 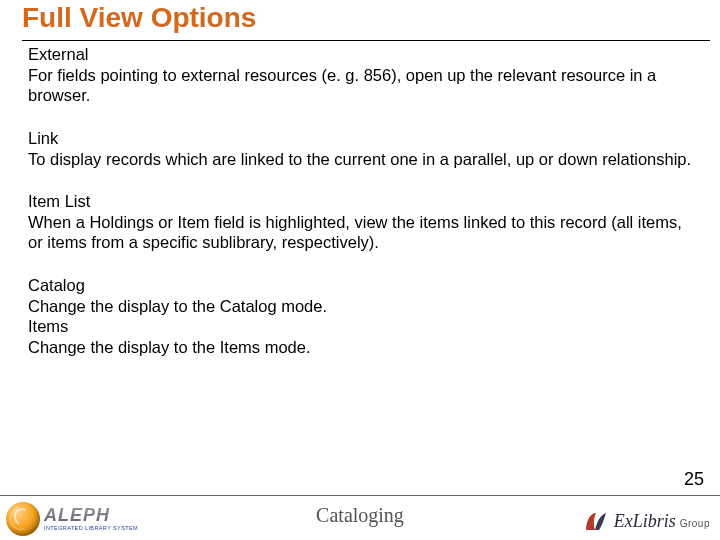 What do you see at coordinates (645, 522) in the screenshot?
I see `exlibris-wordmark: ExLibris` at bounding box center [645, 522].